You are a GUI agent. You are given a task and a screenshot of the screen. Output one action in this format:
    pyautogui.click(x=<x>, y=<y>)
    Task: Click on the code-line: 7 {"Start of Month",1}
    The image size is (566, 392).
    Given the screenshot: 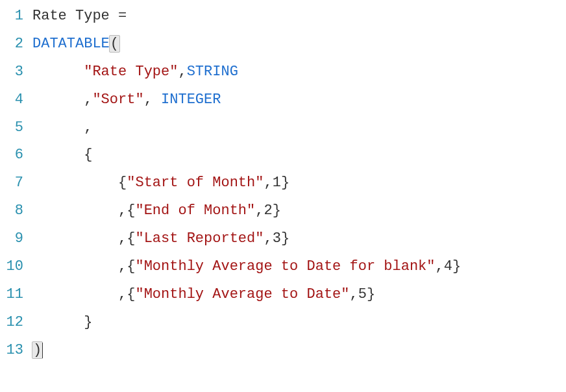 What is the action you would take?
    pyautogui.click(x=283, y=183)
    